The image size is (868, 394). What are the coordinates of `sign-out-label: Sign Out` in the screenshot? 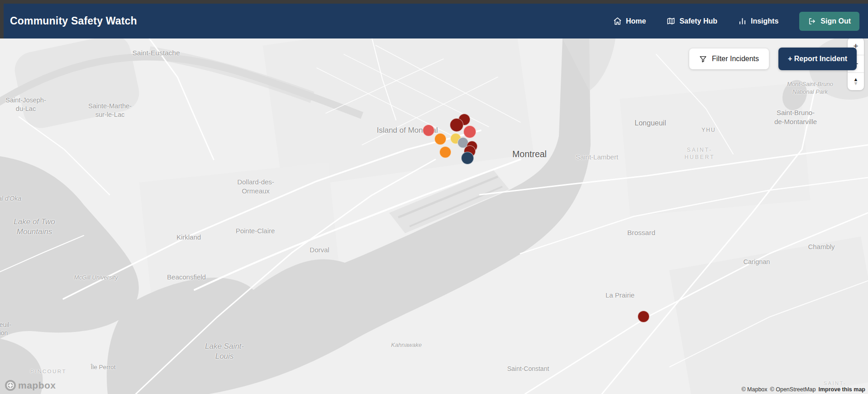 It's located at (835, 21).